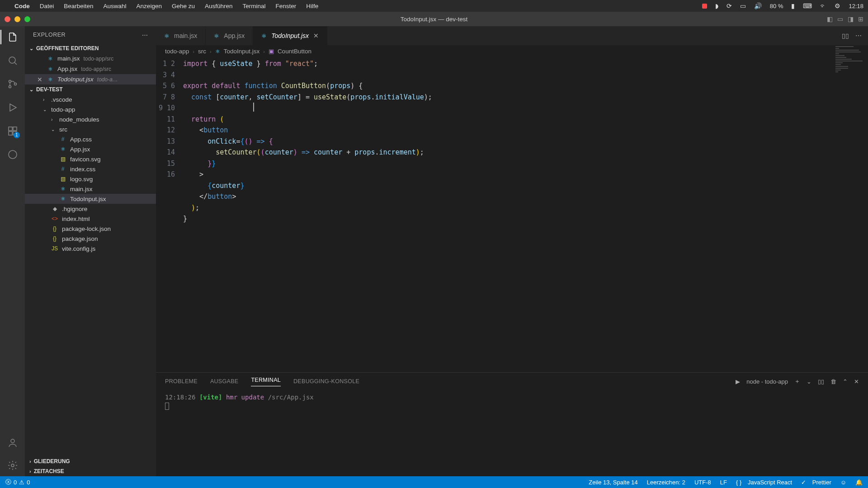 The height and width of the screenshot is (488, 868). Describe the element at coordinates (47, 6) in the screenshot. I see `mac-menu-datei: Datei` at that location.